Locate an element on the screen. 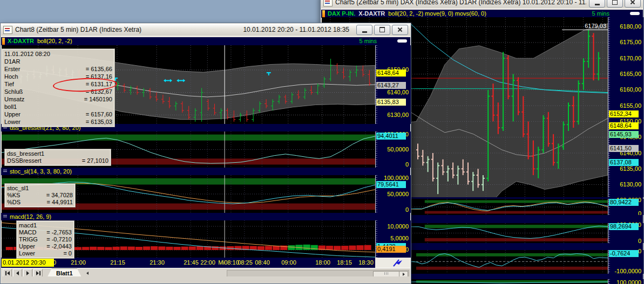 This screenshot has height=284, width=644. active-chart-marker is located at coordinates (324, 14).